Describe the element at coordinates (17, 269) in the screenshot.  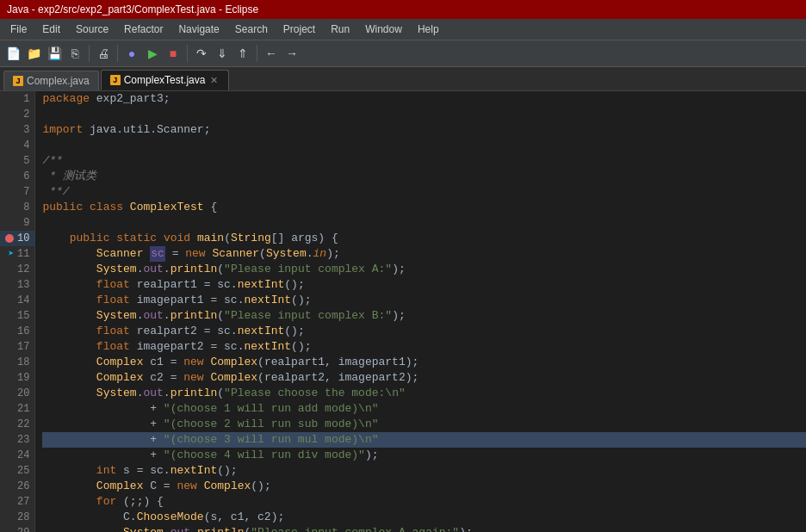
I see `line-12: 12` at that location.